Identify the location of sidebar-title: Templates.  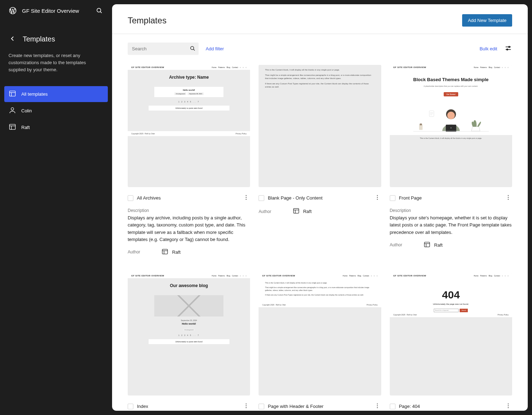
(39, 39).